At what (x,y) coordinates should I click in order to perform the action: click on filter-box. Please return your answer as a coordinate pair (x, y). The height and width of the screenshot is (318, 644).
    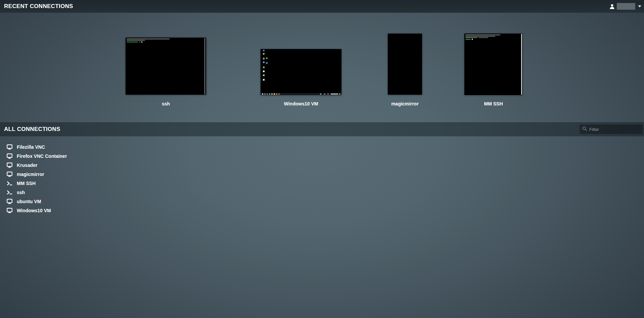
    Looking at the image, I should click on (611, 129).